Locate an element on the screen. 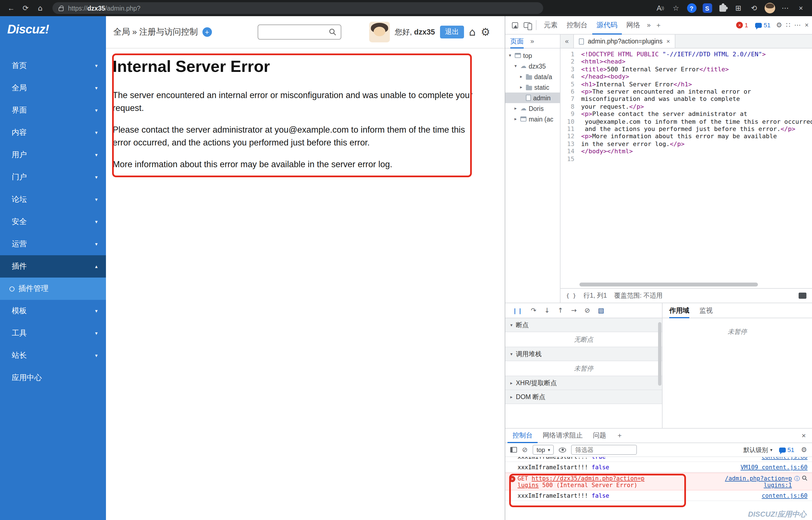 Image resolution: width=812 pixels, height=520 pixels. tab-close-icon: × is located at coordinates (668, 41).